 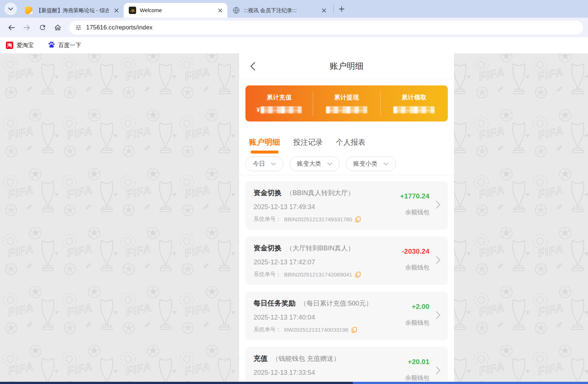 What do you see at coordinates (294, 9) in the screenshot?
I see `browser-tab-strip: 【新提醒】海燕策略论坛 - 综合 Welcome :::视讯 会员下注纪录:::` at bounding box center [294, 9].